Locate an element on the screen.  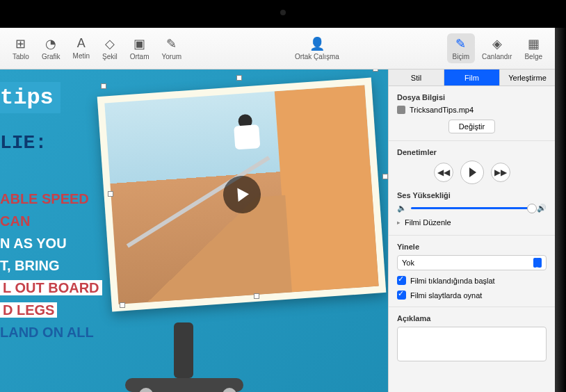
section-controls: Denetimler ◀◀ ▶▶ Ses Yüksekliği 🔈 🔊 Film… is located at coordinates (471, 188).